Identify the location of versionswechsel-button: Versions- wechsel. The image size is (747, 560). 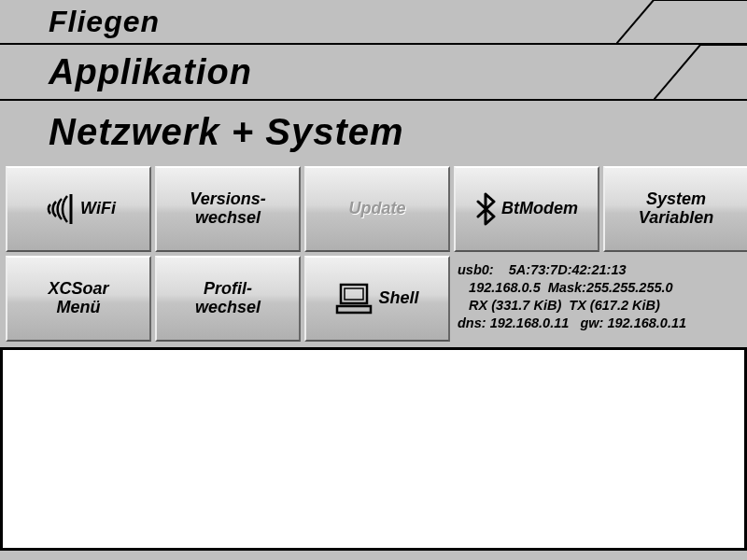
(228, 209).